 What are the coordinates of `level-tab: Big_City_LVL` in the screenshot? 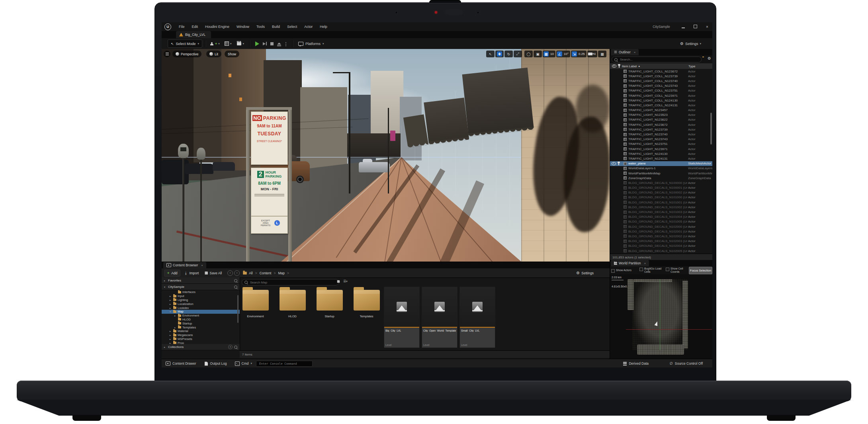 It's located at (194, 35).